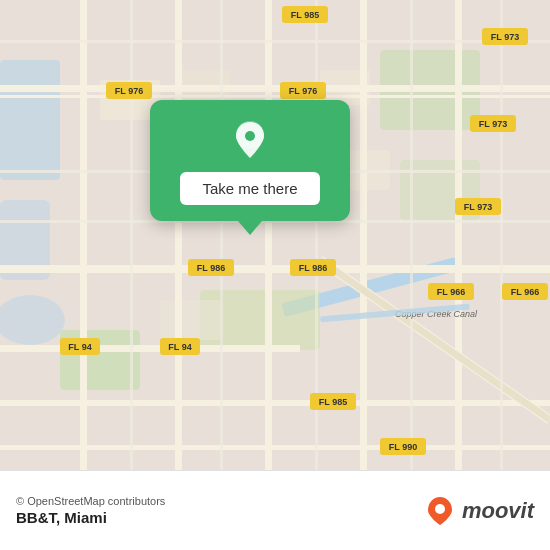 Image resolution: width=550 pixels, height=550 pixels. What do you see at coordinates (479, 511) in the screenshot?
I see `moovit-logo: moovit` at bounding box center [479, 511].